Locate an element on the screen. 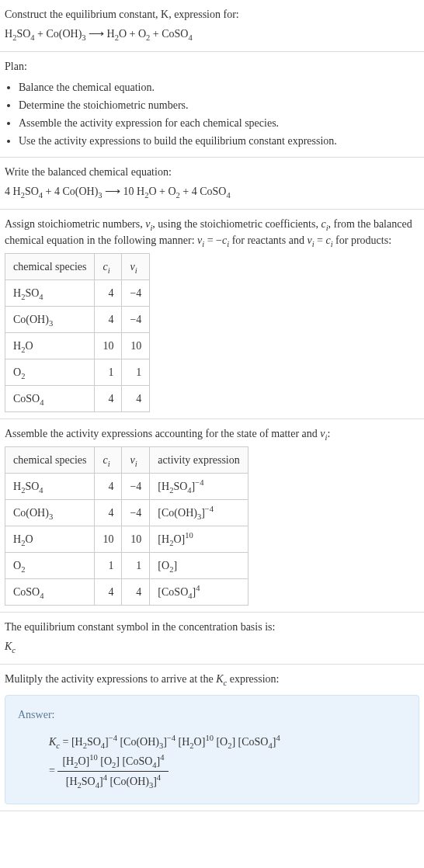  table-row: CoSO4 4 4 [CoSO4]4 is located at coordinates (127, 592).